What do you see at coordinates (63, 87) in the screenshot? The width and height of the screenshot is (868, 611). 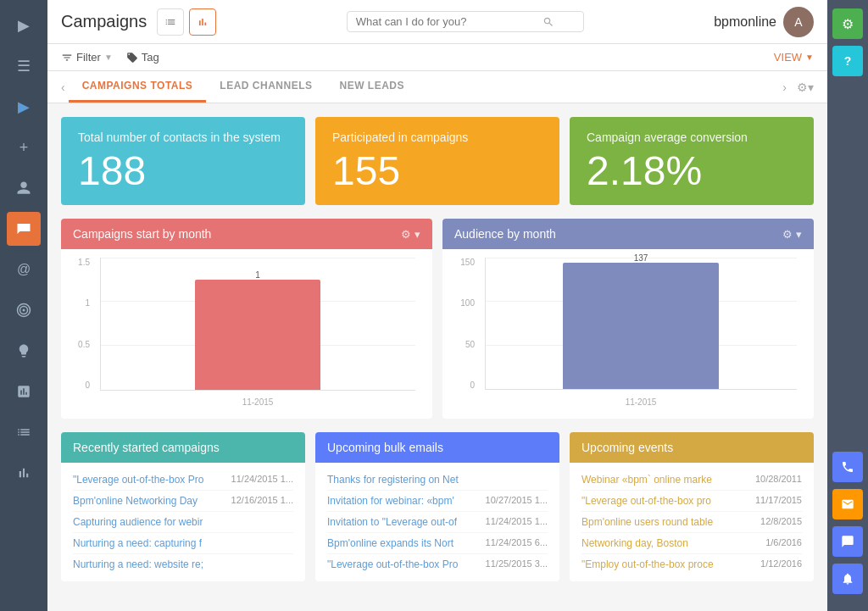 I see `tab-chevron-left: ‹` at bounding box center [63, 87].